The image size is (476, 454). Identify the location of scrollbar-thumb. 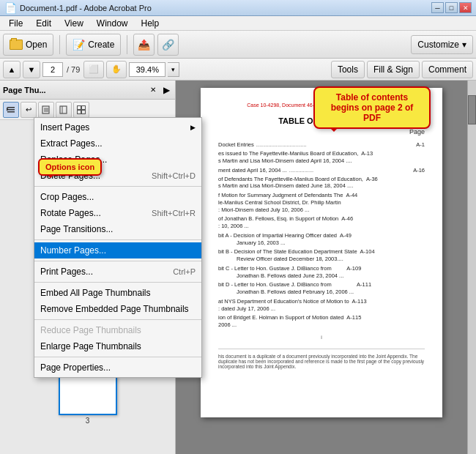
(472, 110).